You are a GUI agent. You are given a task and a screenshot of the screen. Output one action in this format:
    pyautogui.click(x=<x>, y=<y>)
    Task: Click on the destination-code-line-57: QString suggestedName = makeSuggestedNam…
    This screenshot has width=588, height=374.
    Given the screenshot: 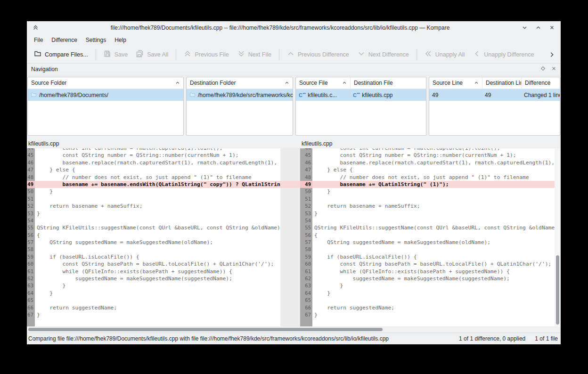 What is the action you would take?
    pyautogui.click(x=433, y=242)
    